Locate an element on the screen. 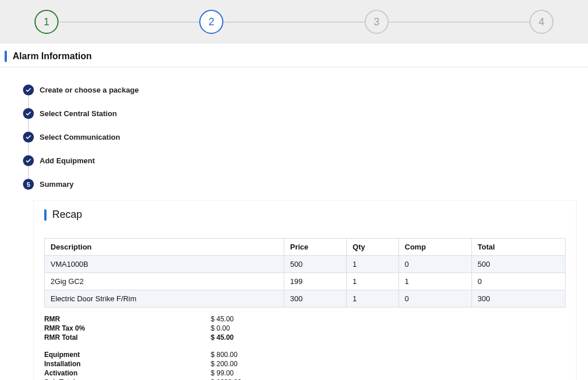 The image size is (588, 380). recap-title: Recap is located at coordinates (305, 215).